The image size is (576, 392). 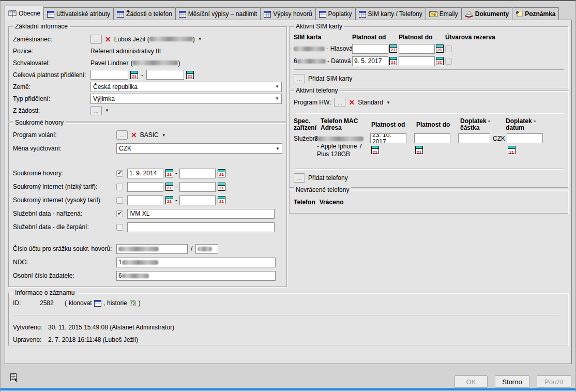 What do you see at coordinates (525, 139) in the screenshot?
I see `phone-surcharge-date-input` at bounding box center [525, 139].